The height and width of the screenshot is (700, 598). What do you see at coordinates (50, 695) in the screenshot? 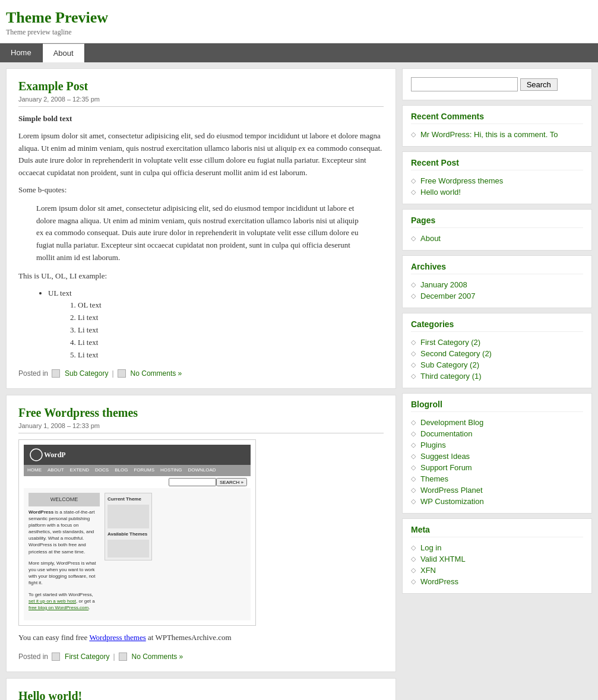
I see `post-title-link: Hello world!` at bounding box center [50, 695].